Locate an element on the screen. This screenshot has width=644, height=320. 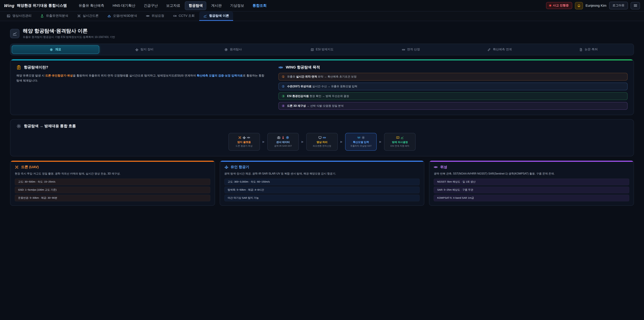
purpose-number: ① is located at coordinates (283, 77).